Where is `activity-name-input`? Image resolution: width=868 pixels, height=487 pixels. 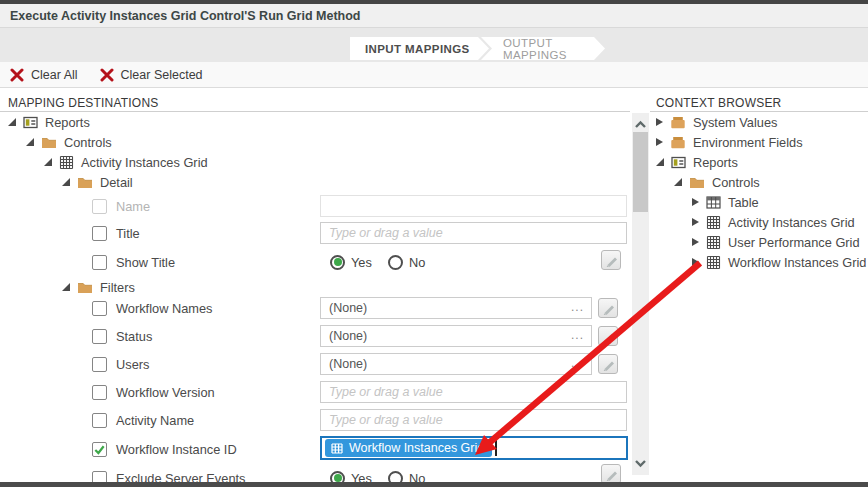 activity-name-input is located at coordinates (474, 420).